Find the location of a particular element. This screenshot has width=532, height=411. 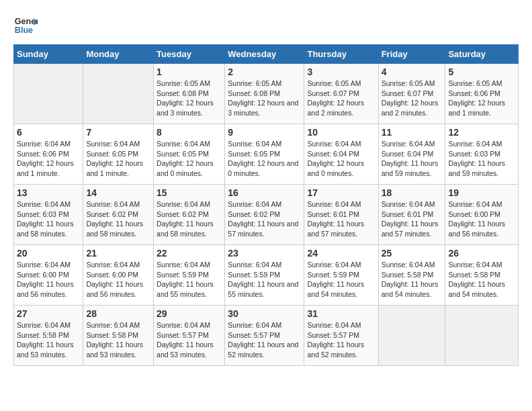

calendar-cell: 10Sunrise: 6:04 AM Sunset: 6:04 PM Dayli… is located at coordinates (341, 154).